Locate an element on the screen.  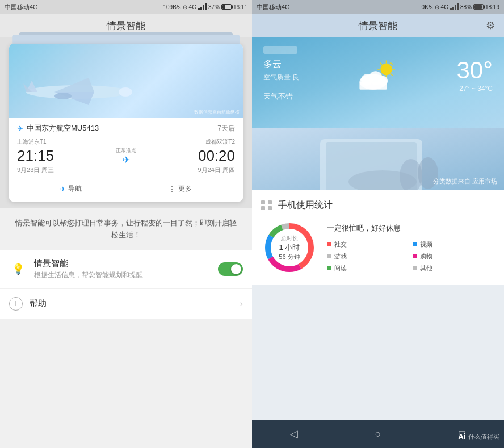
scenario-toggle is located at coordinates (230, 269).